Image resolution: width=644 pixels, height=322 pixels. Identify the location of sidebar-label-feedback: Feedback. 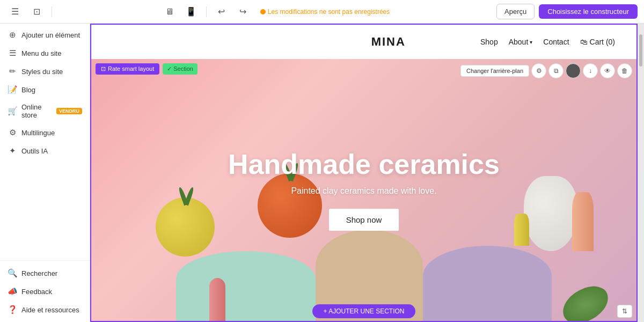
(36, 292).